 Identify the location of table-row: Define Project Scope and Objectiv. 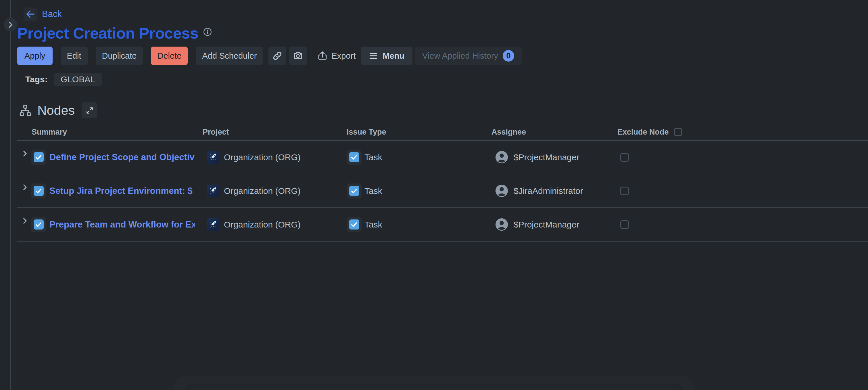
(443, 157).